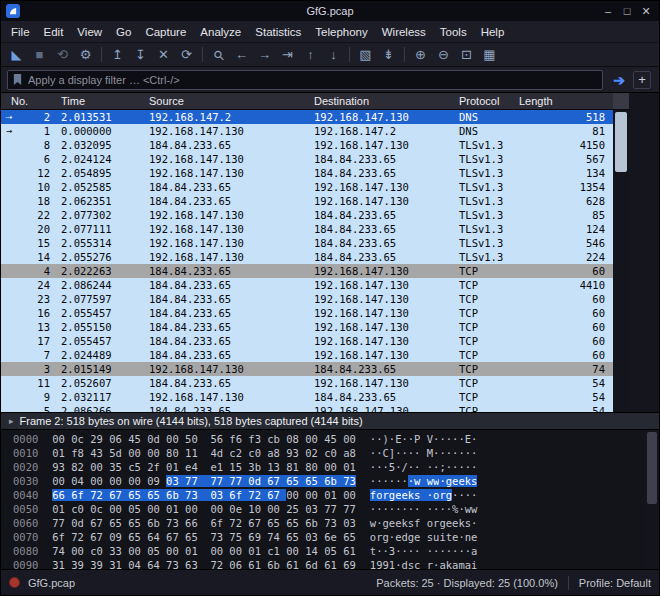  Describe the element at coordinates (307, 299) in the screenshot. I see `packet-row-23: 232.077597184.84.233.65192.168.147.130TC…` at that location.